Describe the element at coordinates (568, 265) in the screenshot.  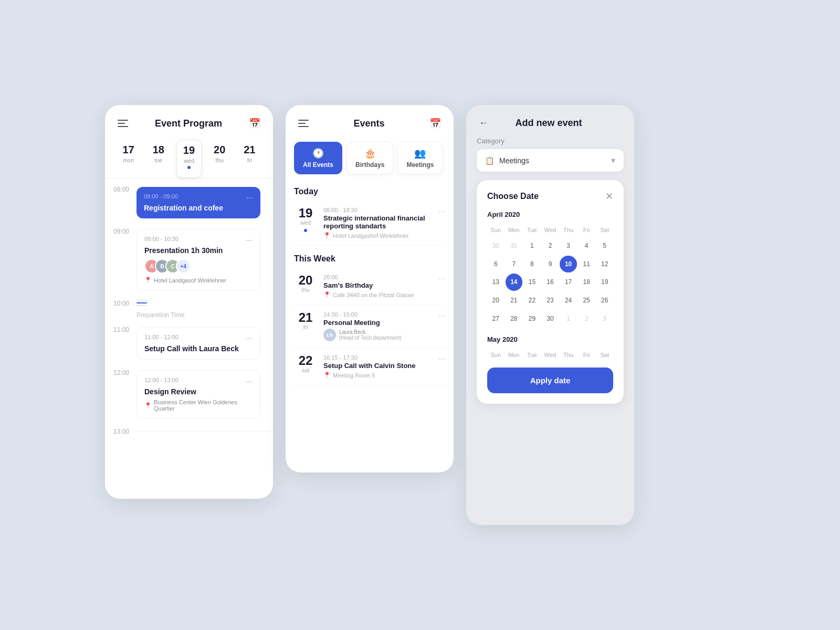
I see `cal-day-today: 10` at that location.